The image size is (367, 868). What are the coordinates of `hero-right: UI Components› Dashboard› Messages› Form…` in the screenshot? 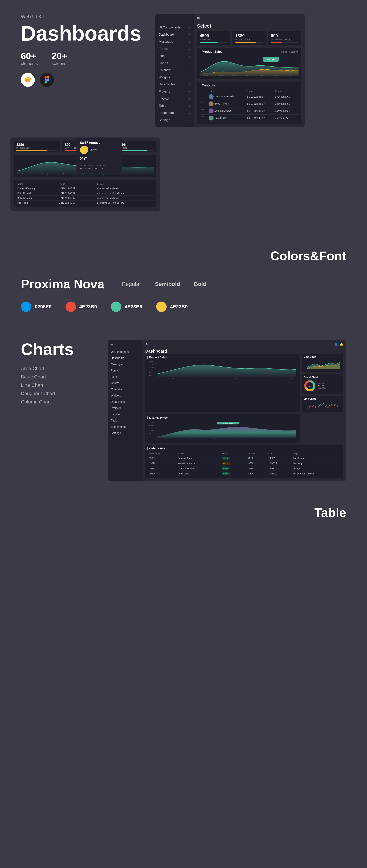 It's located at (251, 70).